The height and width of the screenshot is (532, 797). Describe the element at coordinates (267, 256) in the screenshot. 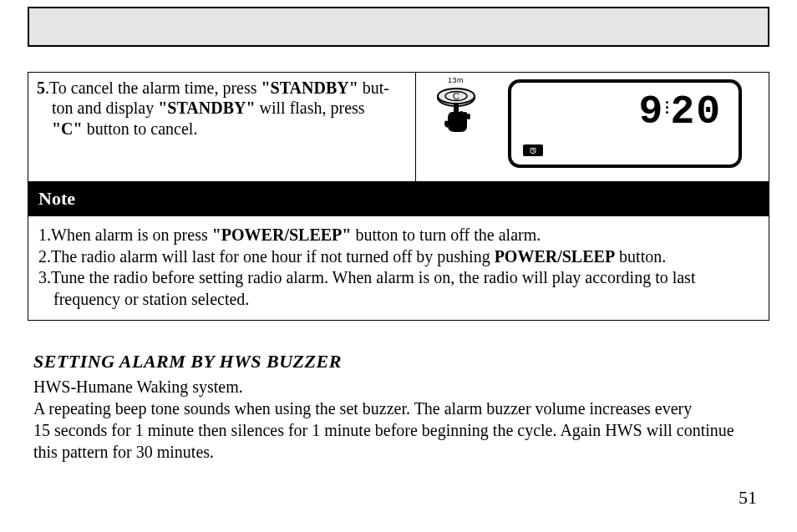

I see `note2-prefix: 2.The radio alarm will last for one hour…` at that location.